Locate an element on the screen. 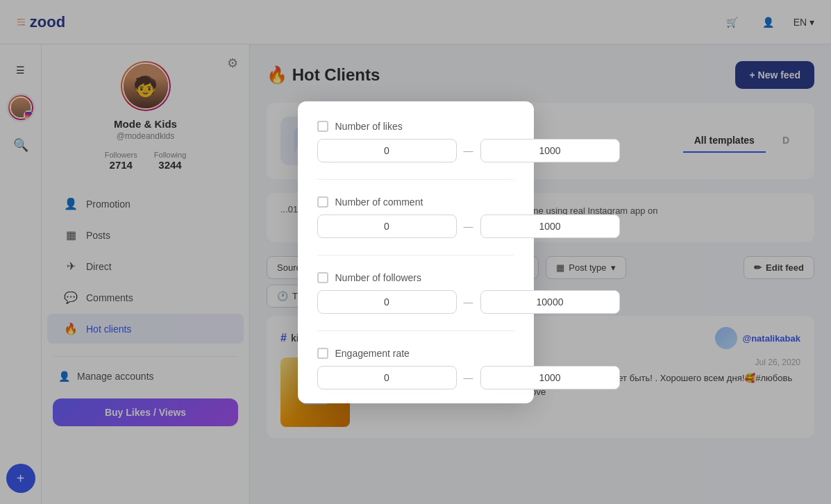 Image resolution: width=831 pixels, height=504 pixels. engagement-filter-row: Engagement rate — is located at coordinates (416, 369).